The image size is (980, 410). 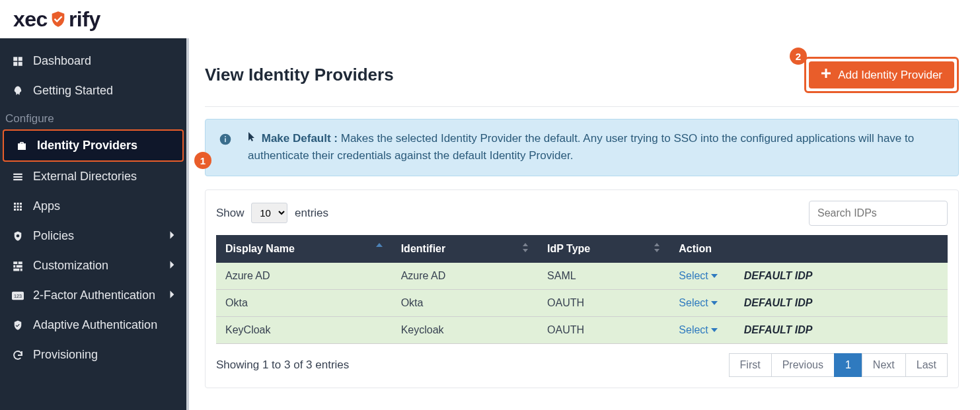 I want to click on pager-prev: Previous, so click(x=803, y=365).